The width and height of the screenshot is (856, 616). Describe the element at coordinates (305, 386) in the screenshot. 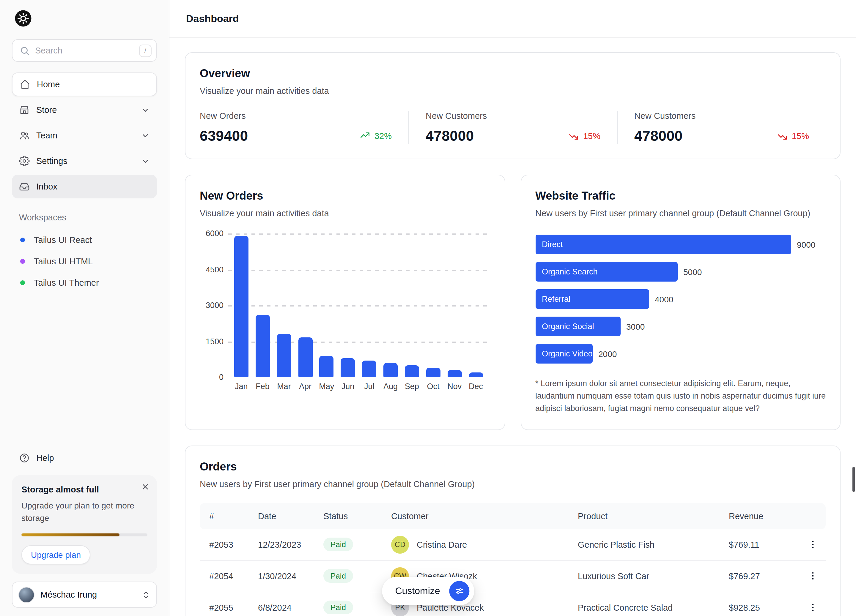

I see `x-axis-label: Apr` at that location.